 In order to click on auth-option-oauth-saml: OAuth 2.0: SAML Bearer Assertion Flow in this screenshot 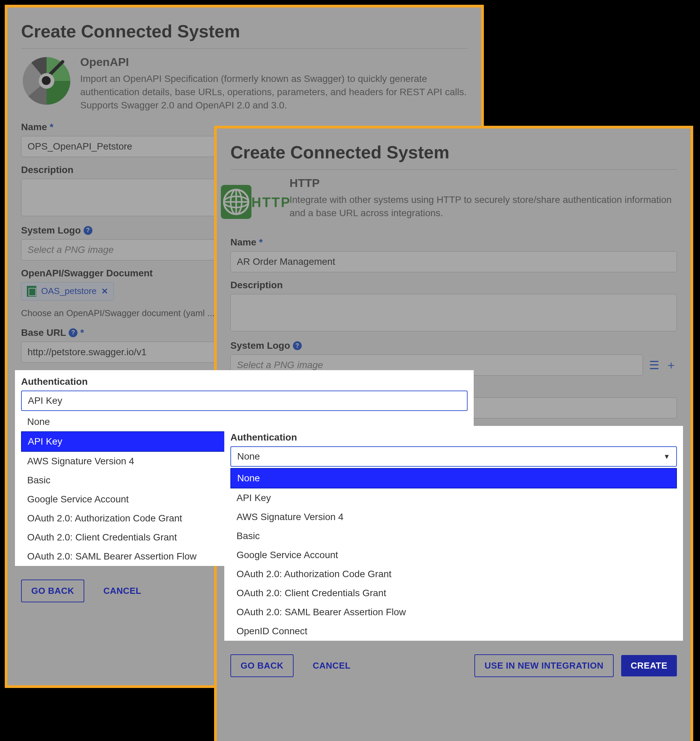, I will do `click(454, 612)`.